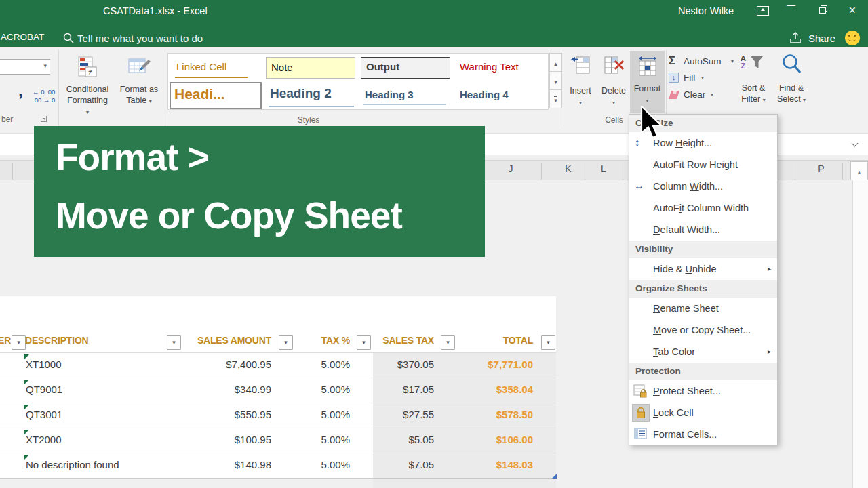 The height and width of the screenshot is (488, 868). I want to click on column-header-l: L, so click(604, 169).